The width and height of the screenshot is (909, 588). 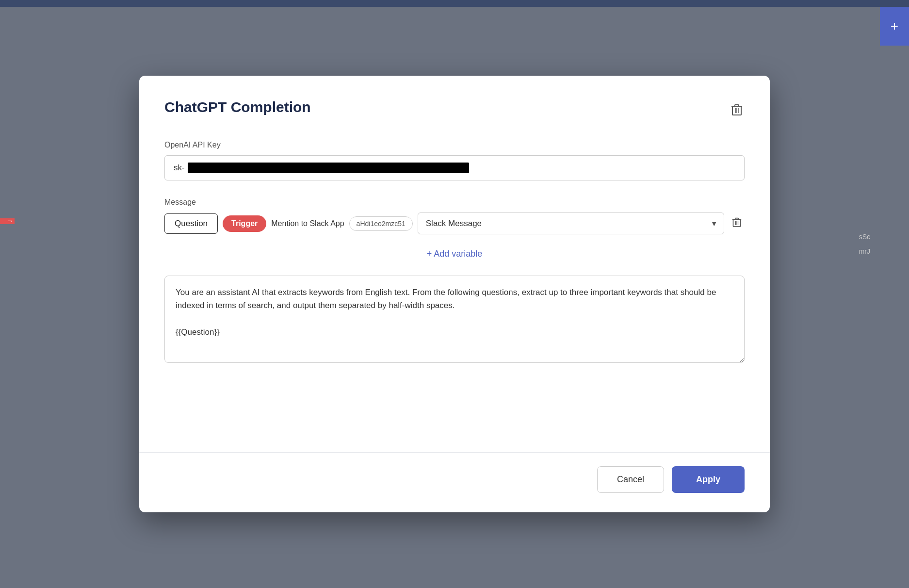 What do you see at coordinates (454, 110) in the screenshot?
I see `modal-header: ChatGPT Completion` at bounding box center [454, 110].